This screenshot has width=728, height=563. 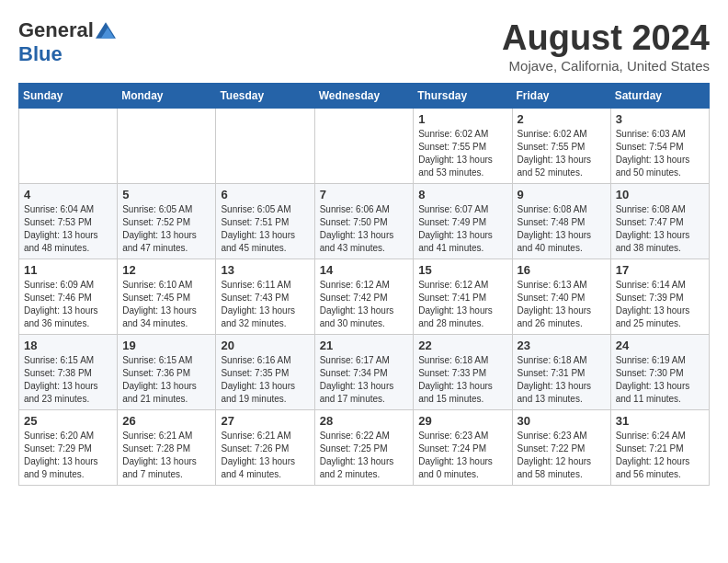 What do you see at coordinates (606, 66) in the screenshot?
I see `location: Mojave, California, United States` at bounding box center [606, 66].